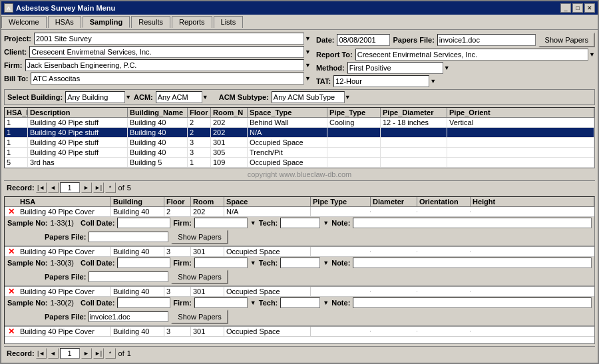 The width and height of the screenshot is (599, 364). What do you see at coordinates (229, 22) in the screenshot?
I see `tab-lists: Lists` at bounding box center [229, 22].